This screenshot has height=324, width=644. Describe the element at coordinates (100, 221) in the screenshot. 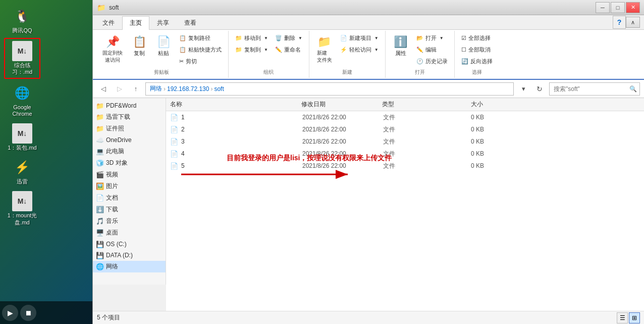

I see `music-icon: 🎵` at that location.